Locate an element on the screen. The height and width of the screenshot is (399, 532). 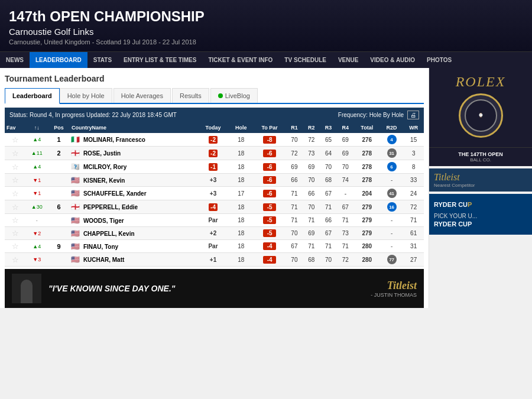
bottom-banner: "I'VE KNOWN SINCE DAY ONE." Titleist - J… is located at coordinates (214, 288).